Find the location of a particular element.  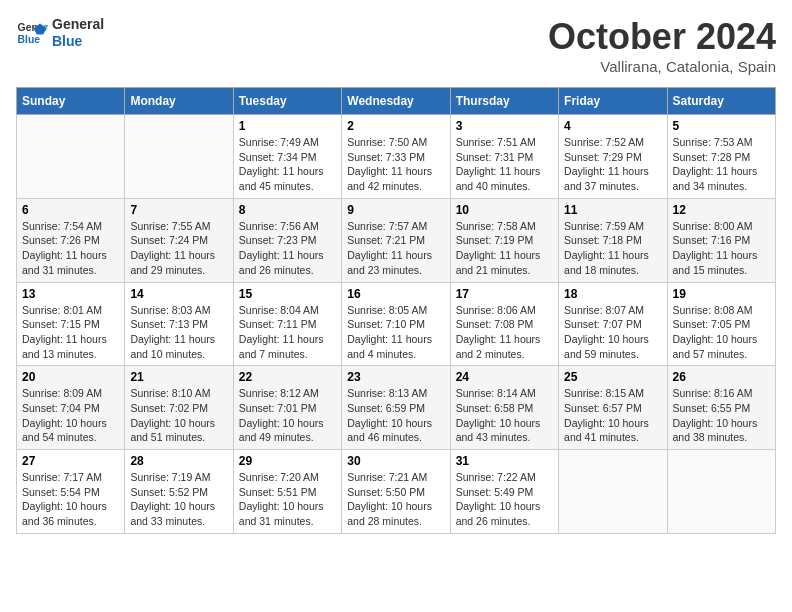

day-info: Sunrise: 8:05 AM Sunset: 7:10 PM Dayligh… is located at coordinates (396, 332).